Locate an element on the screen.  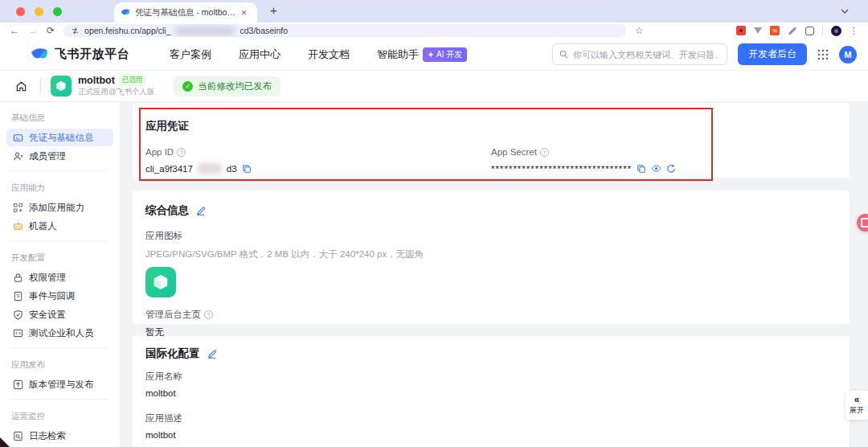
sidebar-item-security: 安全设置 is located at coordinates (59, 314).